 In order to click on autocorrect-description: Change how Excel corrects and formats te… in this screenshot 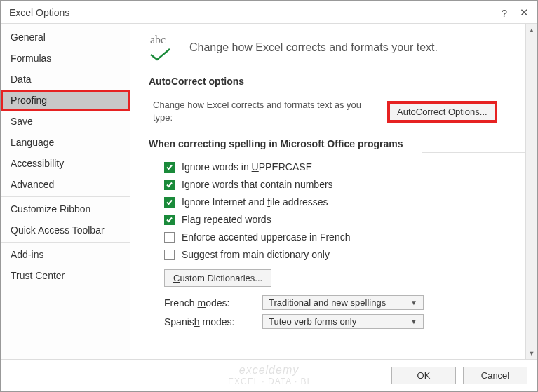, I will do `click(265, 111)`.